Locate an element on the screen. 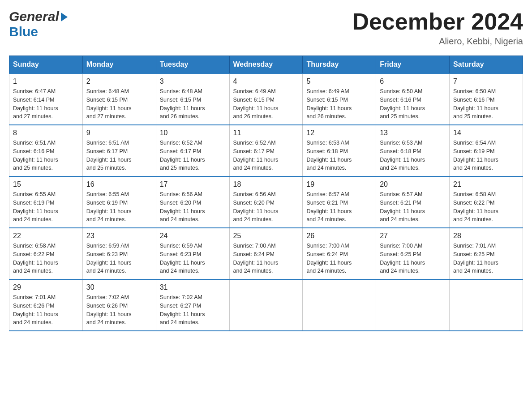 The width and height of the screenshot is (532, 411). day-info: Sunrise: 6:48 AM Sunset: 6:15 PM Dayligh… is located at coordinates (193, 104).